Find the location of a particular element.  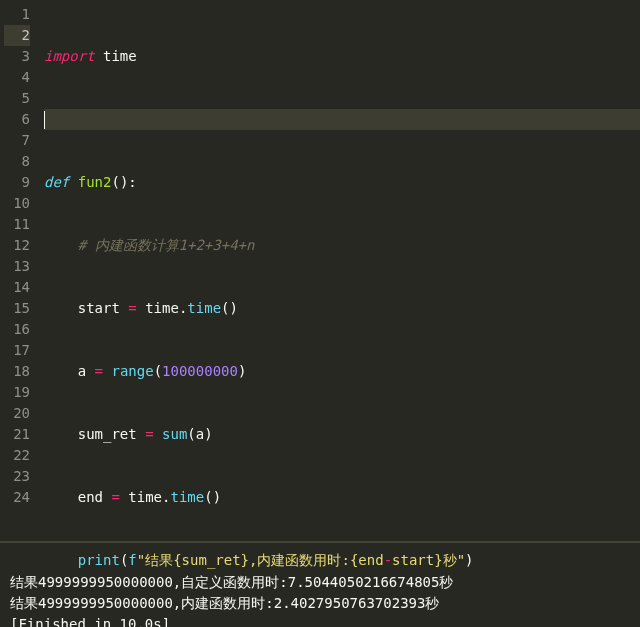

line-number: 14 is located at coordinates (17, 288).